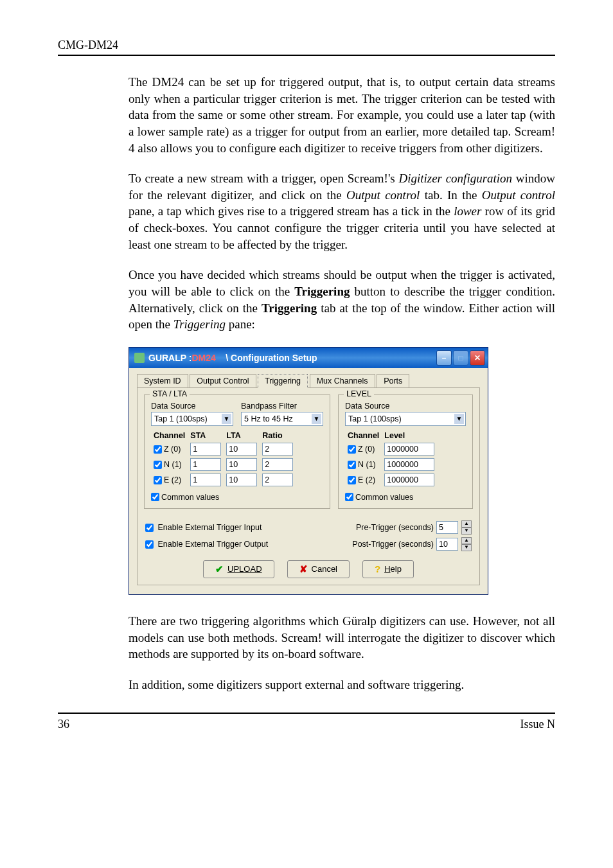 The image size is (613, 868). What do you see at coordinates (283, 381) in the screenshot?
I see `tab-triggering: Triggering` at bounding box center [283, 381].